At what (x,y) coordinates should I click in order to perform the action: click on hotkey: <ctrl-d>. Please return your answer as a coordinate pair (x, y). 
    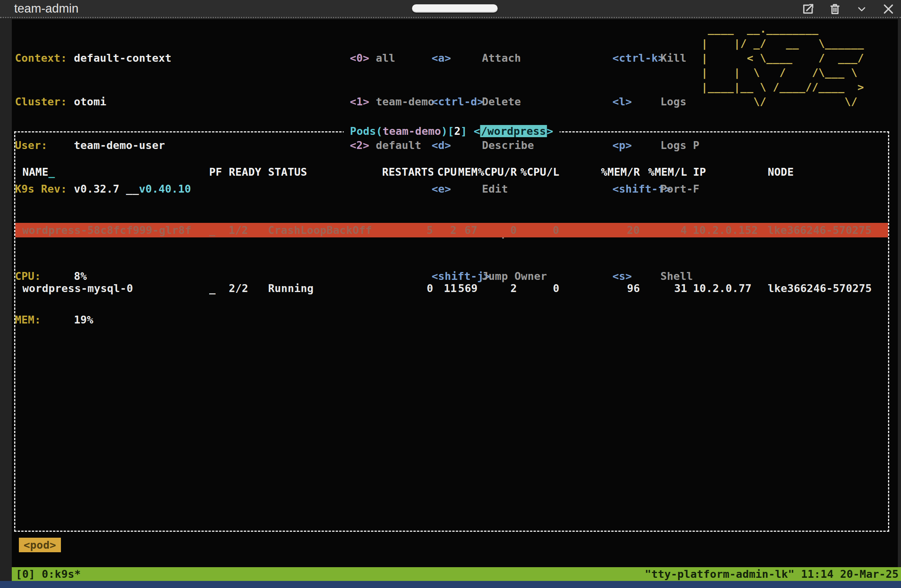
    Looking at the image, I should click on (457, 101).